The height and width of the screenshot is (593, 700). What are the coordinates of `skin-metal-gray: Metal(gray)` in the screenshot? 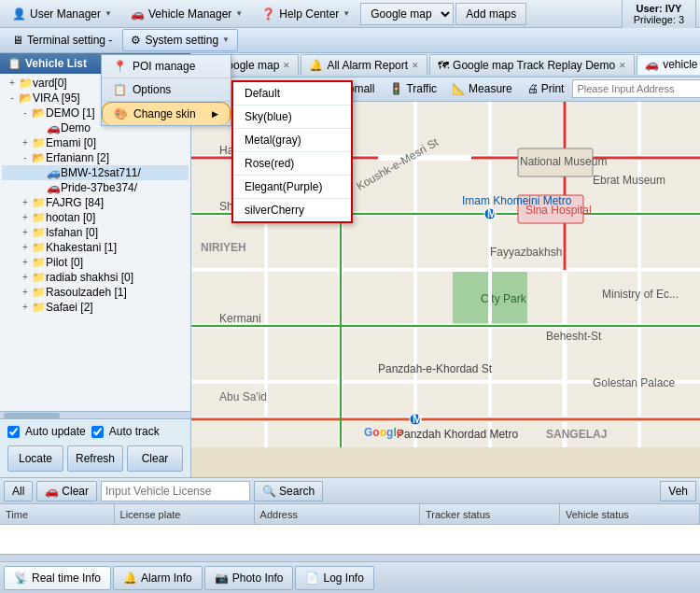 It's located at (292, 140).